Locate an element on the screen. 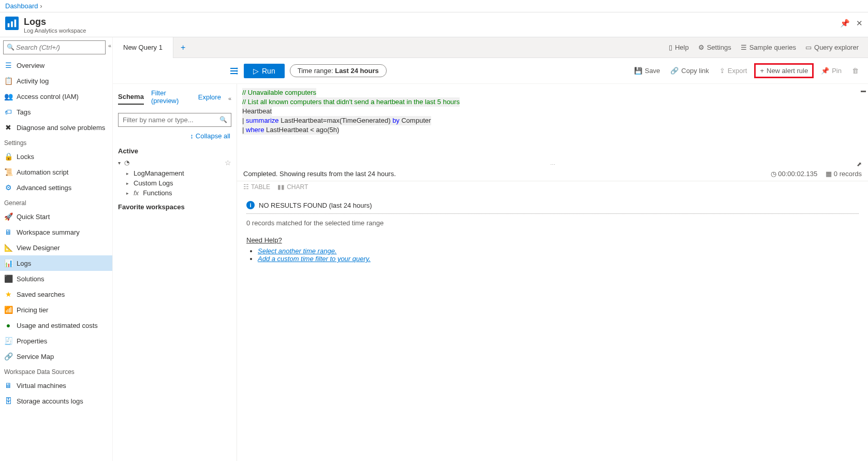 This screenshot has width=868, height=461. tags-icon: 🏷 is located at coordinates (8, 112).